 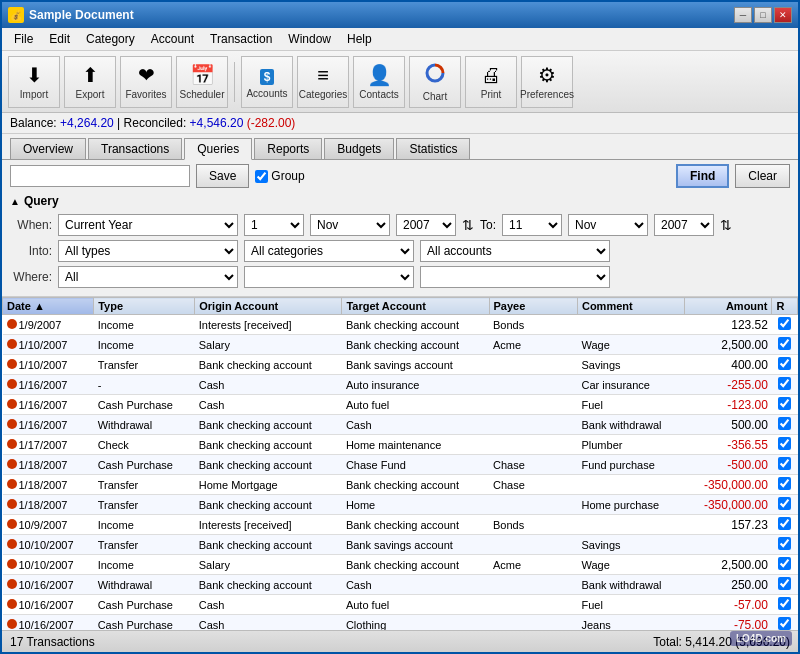 What do you see at coordinates (48, 306) in the screenshot?
I see `col-date: Date ▲` at bounding box center [48, 306].